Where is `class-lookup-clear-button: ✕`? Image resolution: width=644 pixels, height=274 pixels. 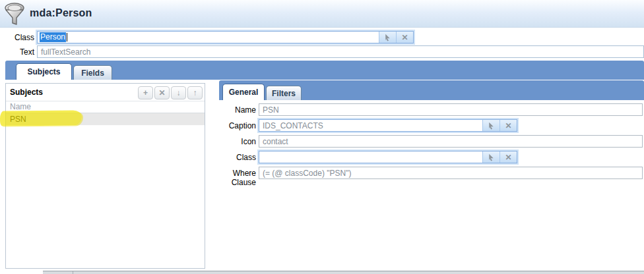
class-lookup-clear-button: ✕ is located at coordinates (508, 157).